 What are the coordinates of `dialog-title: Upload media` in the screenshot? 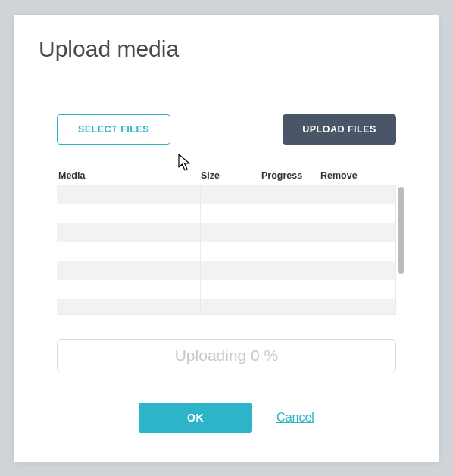 It's located at (229, 49).